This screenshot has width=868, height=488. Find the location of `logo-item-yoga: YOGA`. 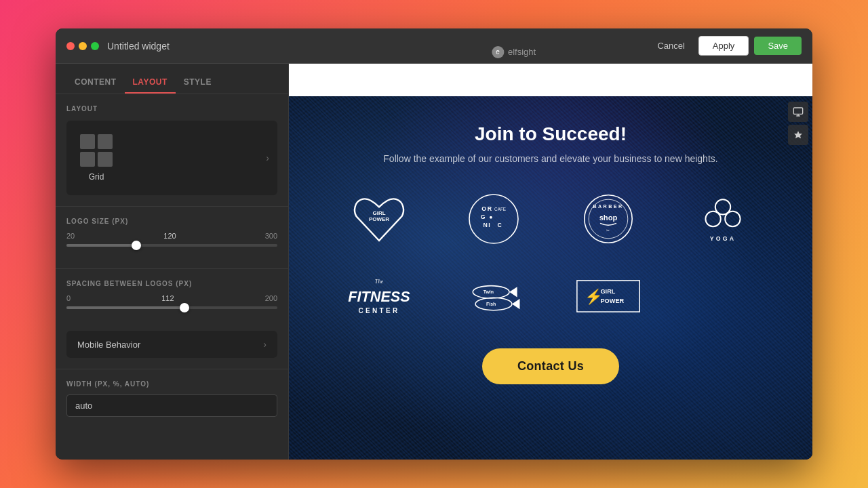

logo-item-yoga: YOGA is located at coordinates (723, 219).